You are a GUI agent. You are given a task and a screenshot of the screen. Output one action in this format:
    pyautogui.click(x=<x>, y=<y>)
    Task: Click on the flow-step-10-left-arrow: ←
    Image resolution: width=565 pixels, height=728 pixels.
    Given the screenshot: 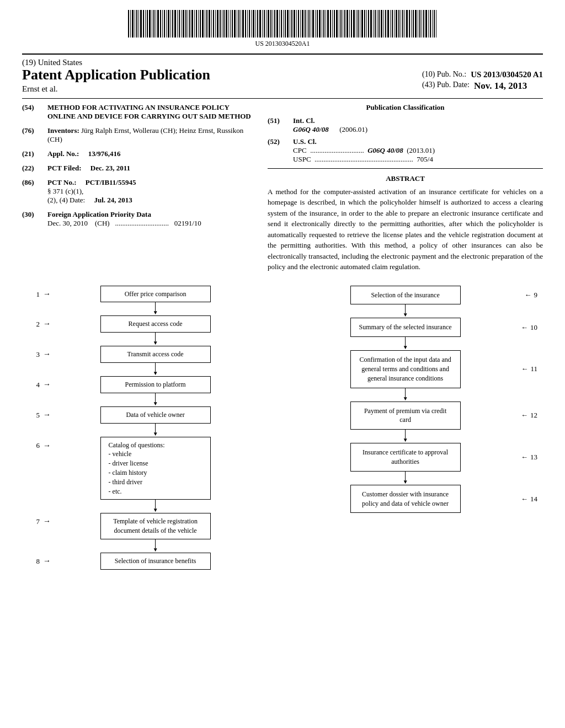 What is the action you would take?
    pyautogui.click(x=524, y=328)
    